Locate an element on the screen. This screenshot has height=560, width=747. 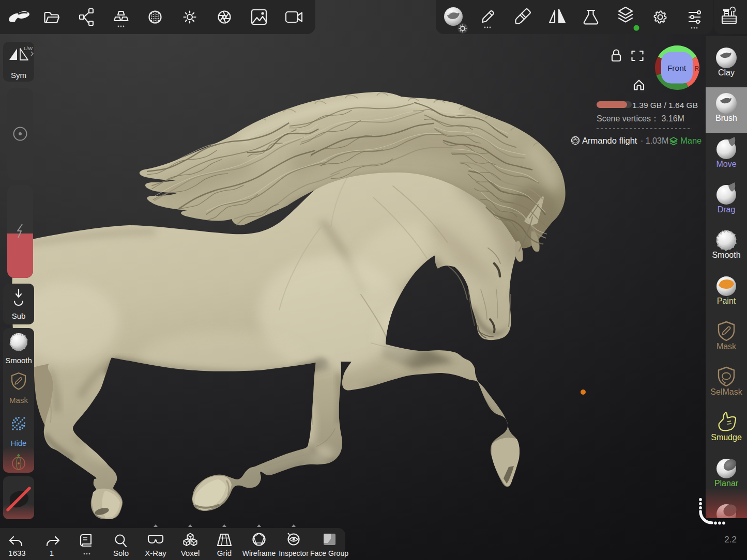
svg-text: Drag is located at coordinates (727, 210).